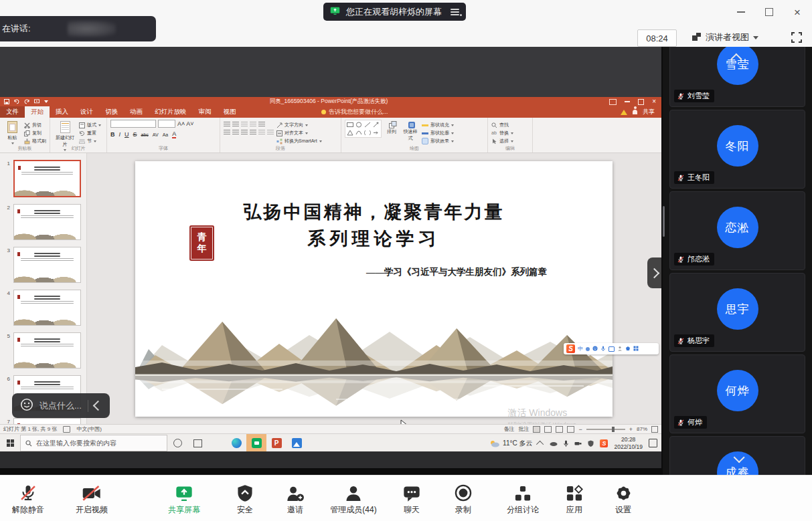 The height and width of the screenshot is (521, 812). What do you see at coordinates (502, 133) in the screenshot?
I see `replace-button: ab替换` at bounding box center [502, 133].